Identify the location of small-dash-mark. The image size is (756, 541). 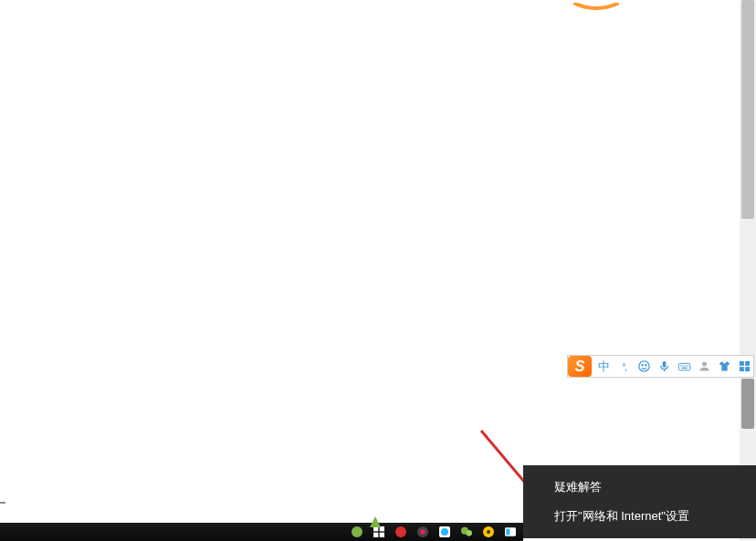
(3, 503).